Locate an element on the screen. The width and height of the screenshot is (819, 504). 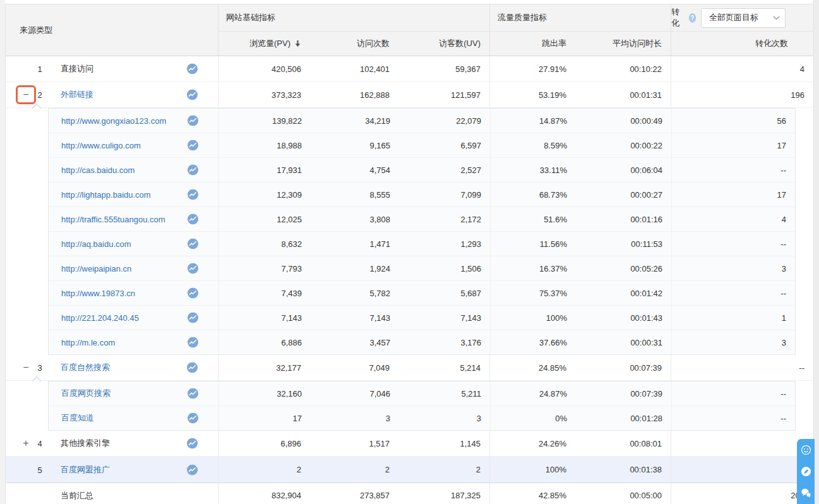
column-header-source-type: 来源类型 is located at coordinates (112, 30).